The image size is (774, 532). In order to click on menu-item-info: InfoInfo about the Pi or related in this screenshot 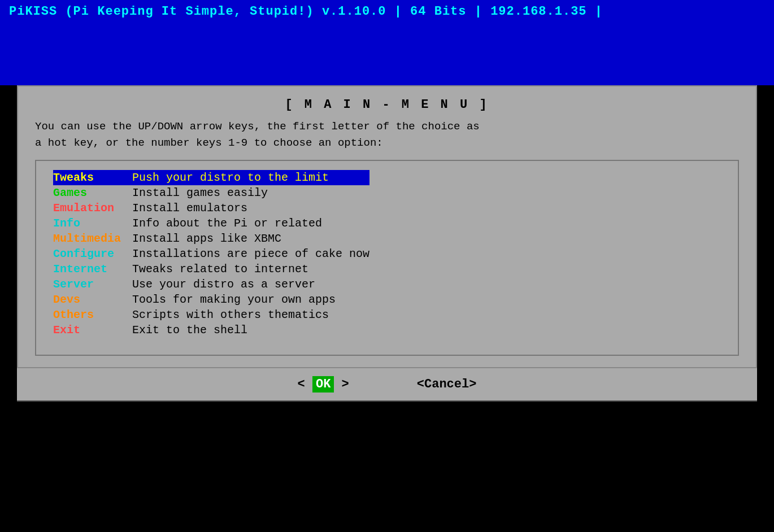, I will do `click(211, 224)`.